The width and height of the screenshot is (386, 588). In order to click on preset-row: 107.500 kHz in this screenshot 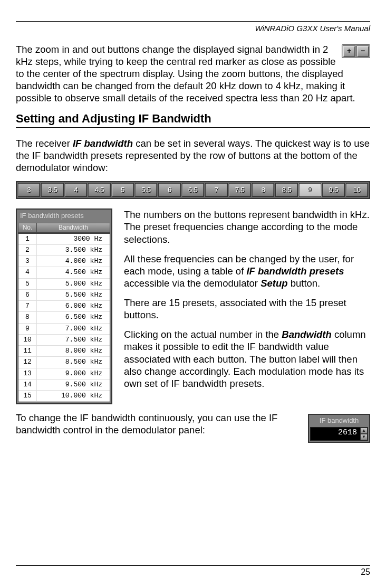, I will do `click(64, 340)`.